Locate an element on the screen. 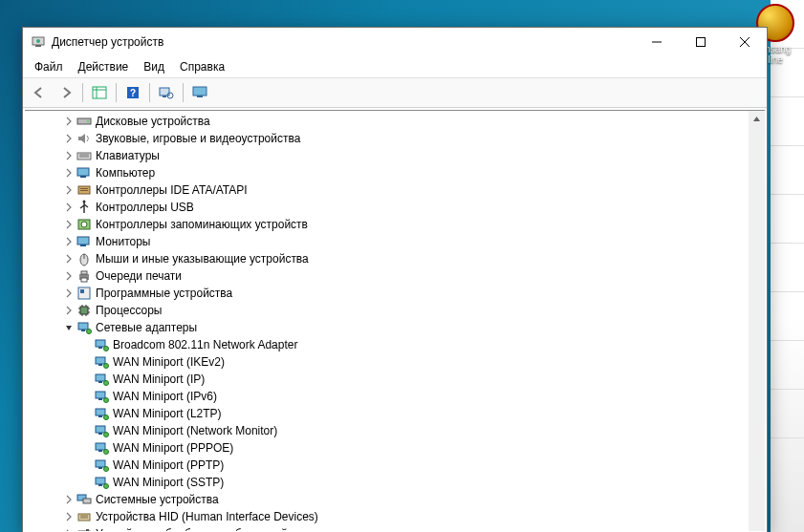 The height and width of the screenshot is (532, 804). tree-item: Устройства обработки изображений is located at coordinates (395, 528).